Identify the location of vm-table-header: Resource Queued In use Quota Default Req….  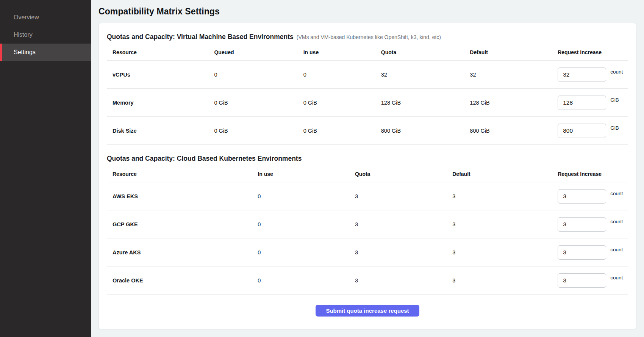
(367, 51).